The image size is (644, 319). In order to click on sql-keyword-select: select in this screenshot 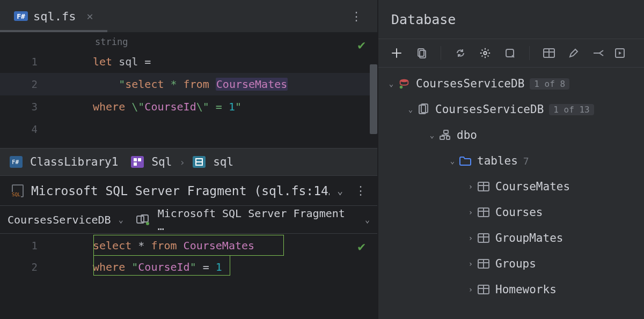, I will do `click(112, 246)`.